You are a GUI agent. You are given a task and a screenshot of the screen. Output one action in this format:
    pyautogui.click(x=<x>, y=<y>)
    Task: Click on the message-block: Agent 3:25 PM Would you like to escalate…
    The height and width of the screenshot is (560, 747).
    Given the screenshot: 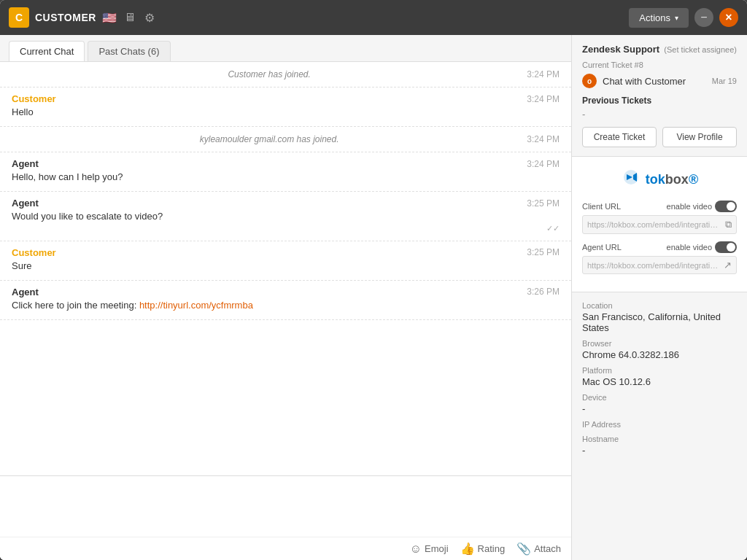 What is the action you would take?
    pyautogui.click(x=286, y=216)
    